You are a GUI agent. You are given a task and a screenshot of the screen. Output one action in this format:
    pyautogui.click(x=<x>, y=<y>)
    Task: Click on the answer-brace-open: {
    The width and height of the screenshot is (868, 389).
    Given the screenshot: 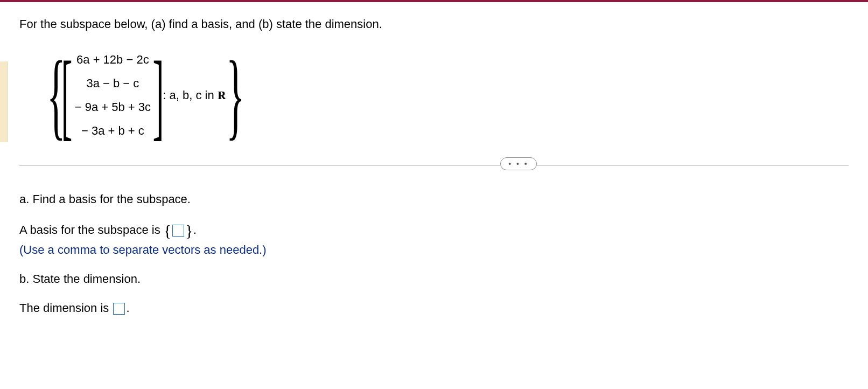 What is the action you would take?
    pyautogui.click(x=167, y=231)
    